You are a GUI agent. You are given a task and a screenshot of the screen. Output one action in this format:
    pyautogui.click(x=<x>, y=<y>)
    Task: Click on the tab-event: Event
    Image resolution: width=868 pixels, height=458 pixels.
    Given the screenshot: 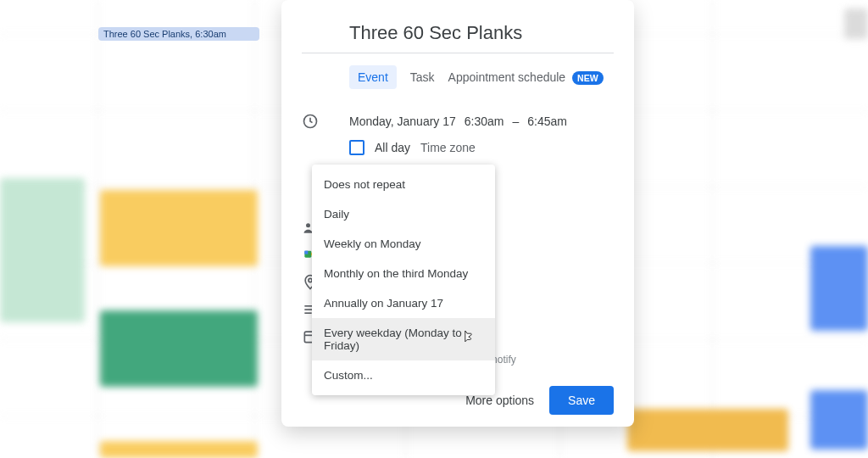 What is the action you would take?
    pyautogui.click(x=373, y=77)
    